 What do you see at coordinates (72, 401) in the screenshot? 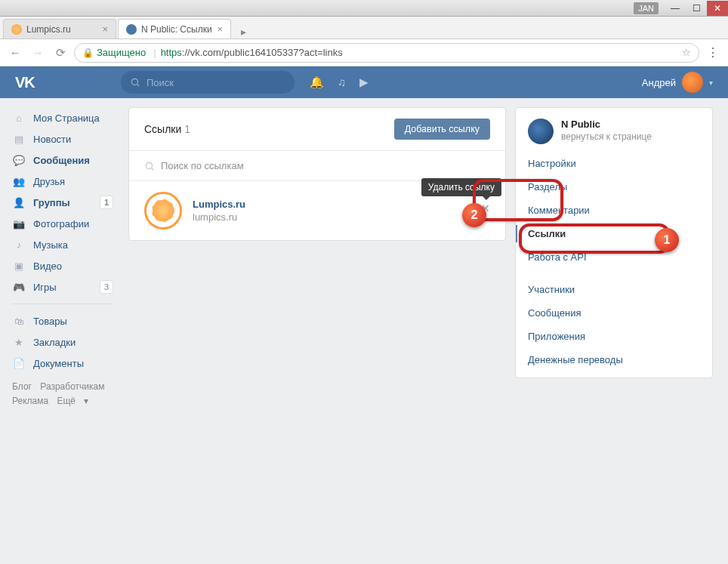
I see `footer-more: Ещё ▾` at bounding box center [72, 401].